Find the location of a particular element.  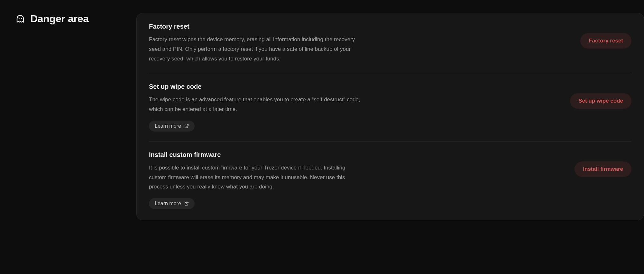

custom-firmware-learn-more-button: Learn more is located at coordinates (172, 204).